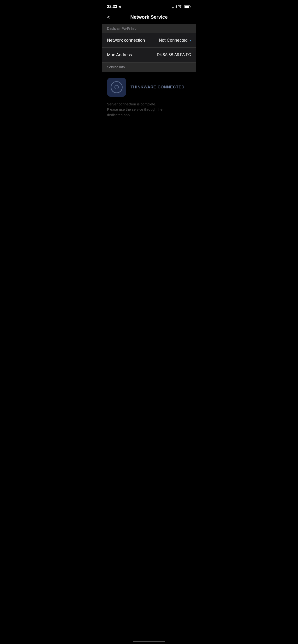 The width and height of the screenshot is (298, 644). Describe the element at coordinates (112, 6) in the screenshot. I see `time-text: 22.33` at that location.